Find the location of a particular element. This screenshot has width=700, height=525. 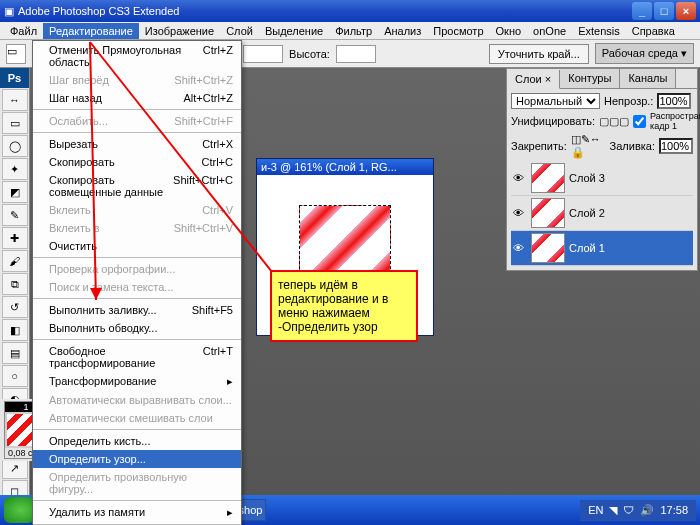

menu-фильтр: Фильтр is located at coordinates (354, 31).